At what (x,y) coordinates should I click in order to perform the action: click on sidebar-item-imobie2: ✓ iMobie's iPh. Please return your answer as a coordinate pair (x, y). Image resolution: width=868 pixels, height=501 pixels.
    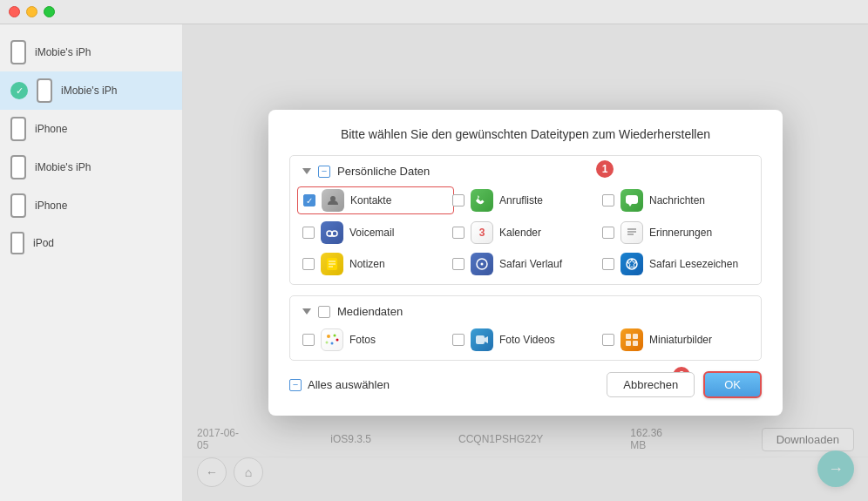
    Looking at the image, I should click on (91, 91).